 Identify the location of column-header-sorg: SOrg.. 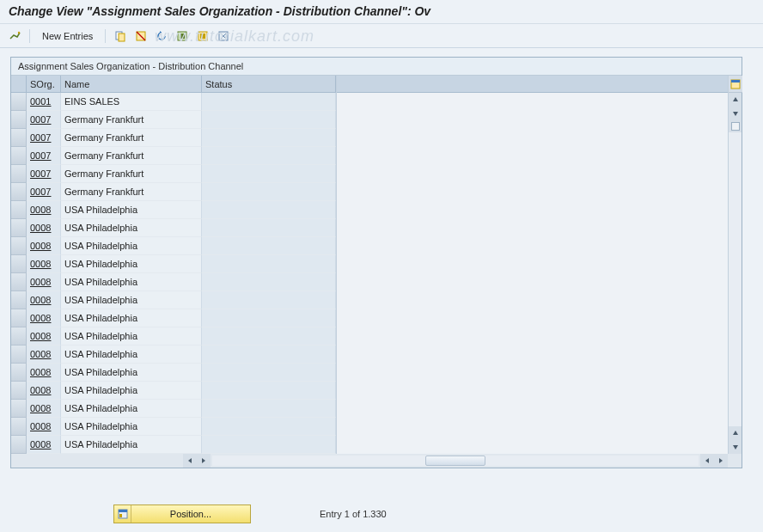
(44, 84).